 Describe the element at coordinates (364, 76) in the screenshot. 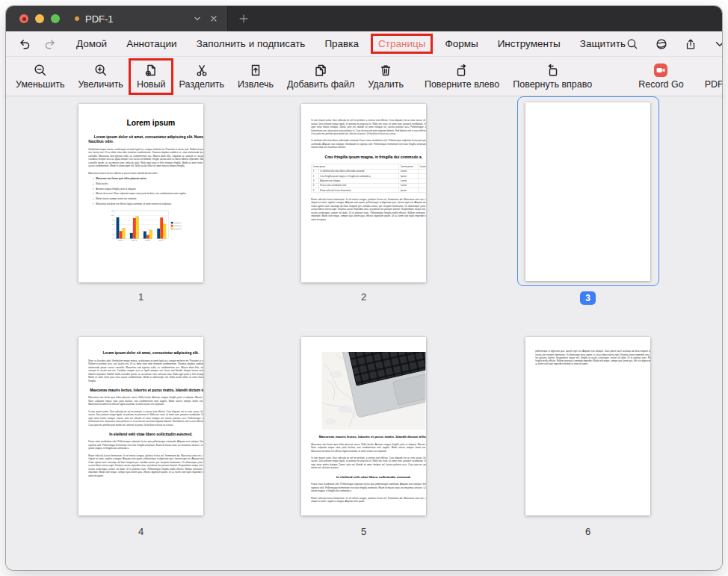

I see `pages-toolbar: УменьшитьУвеличитьНовыйРазделитьИзвлечьД…` at that location.